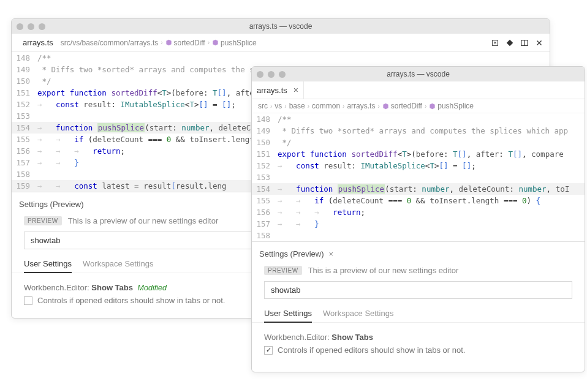 The height and width of the screenshot is (392, 587). Describe the element at coordinates (431, 131) in the screenshot. I see `code-content: * Diffs two *sorted* arrays and computes…` at that location.